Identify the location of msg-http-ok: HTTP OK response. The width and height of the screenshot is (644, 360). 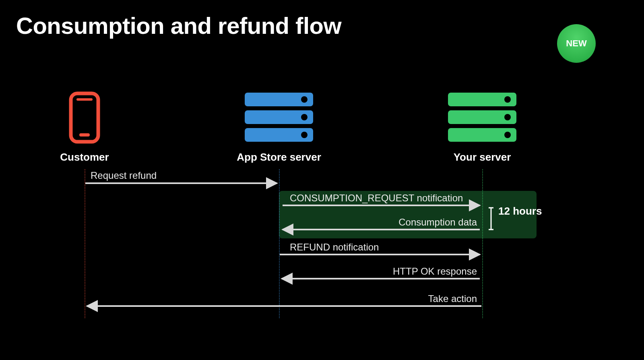
(435, 271).